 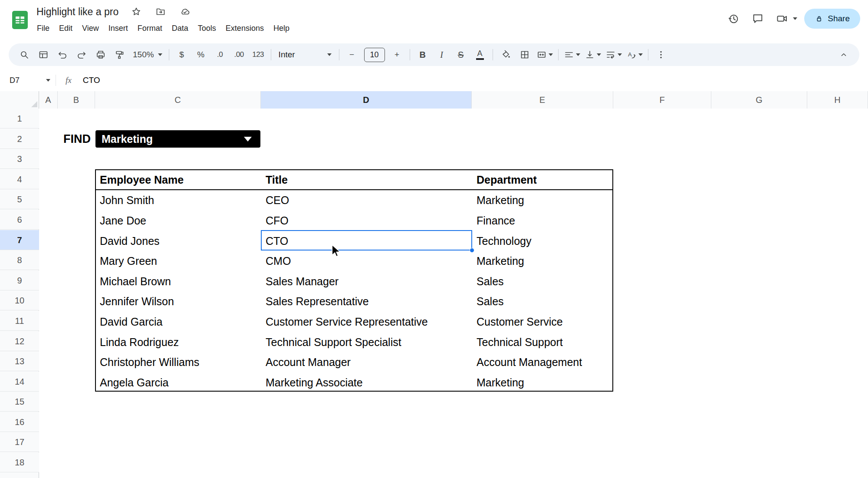 What do you see at coordinates (201, 55) in the screenshot?
I see `percent-format-button: %` at bounding box center [201, 55].